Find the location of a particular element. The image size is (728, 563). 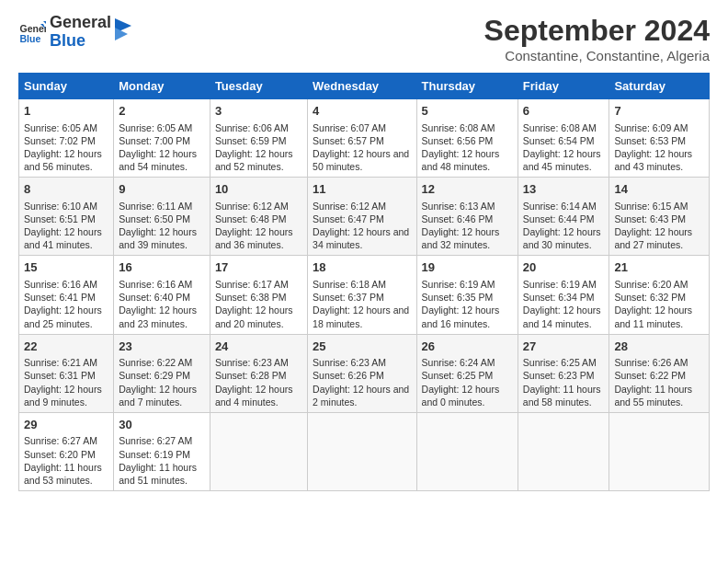

table-row: 15Sunrise: 6:16 AMSunset: 6:41 PMDayligh… is located at coordinates (66, 294).